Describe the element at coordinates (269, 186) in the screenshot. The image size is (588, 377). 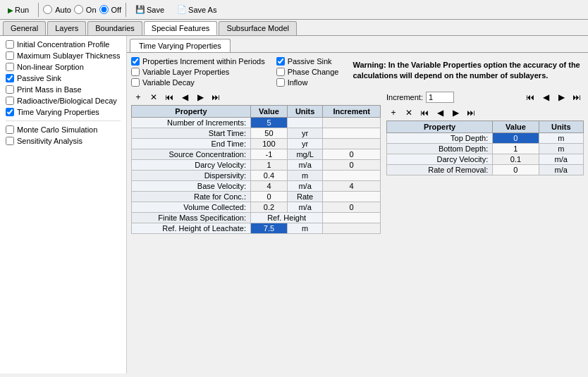
I see `cell-value: 4` at that location.